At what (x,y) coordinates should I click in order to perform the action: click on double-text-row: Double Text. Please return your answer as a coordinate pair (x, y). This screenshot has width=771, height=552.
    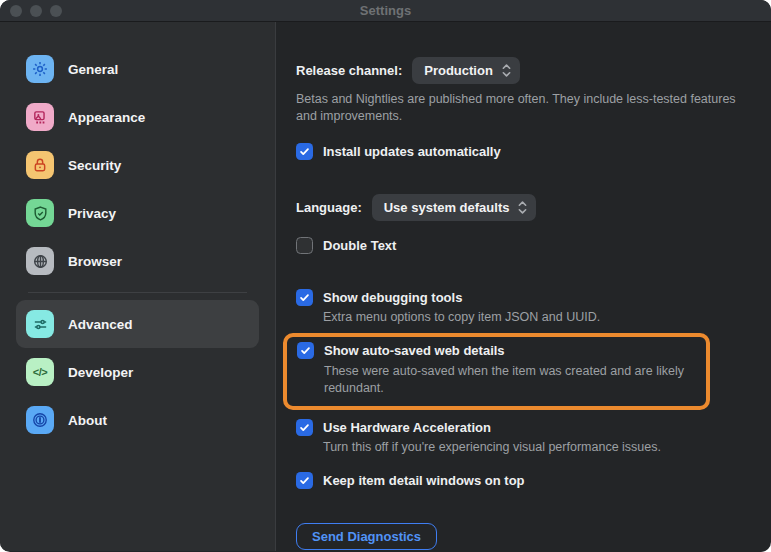
    Looking at the image, I should click on (534, 246).